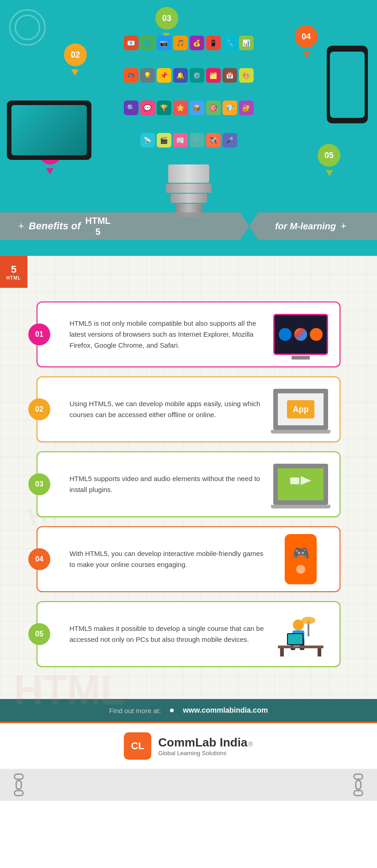 This screenshot has width=377, height=868. What do you see at coordinates (197, 140) in the screenshot?
I see `app-icon: 🛒` at bounding box center [197, 140].